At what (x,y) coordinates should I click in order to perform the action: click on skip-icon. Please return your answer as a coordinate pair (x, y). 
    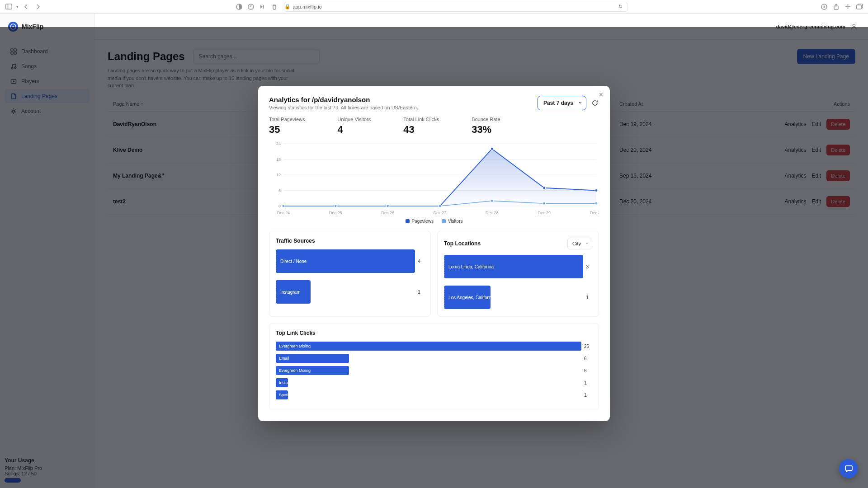
    Looking at the image, I should click on (263, 7).